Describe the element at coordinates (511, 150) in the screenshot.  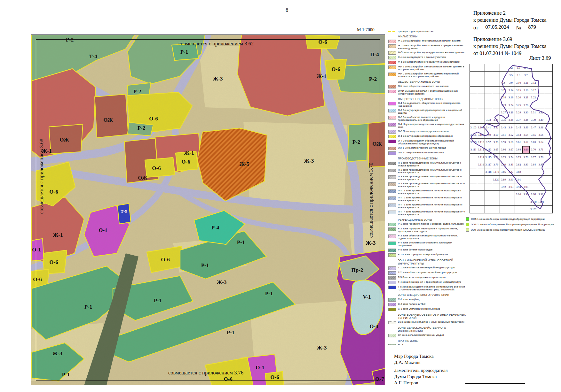
I see `grid-cell-3.67: 3.67` at that location.